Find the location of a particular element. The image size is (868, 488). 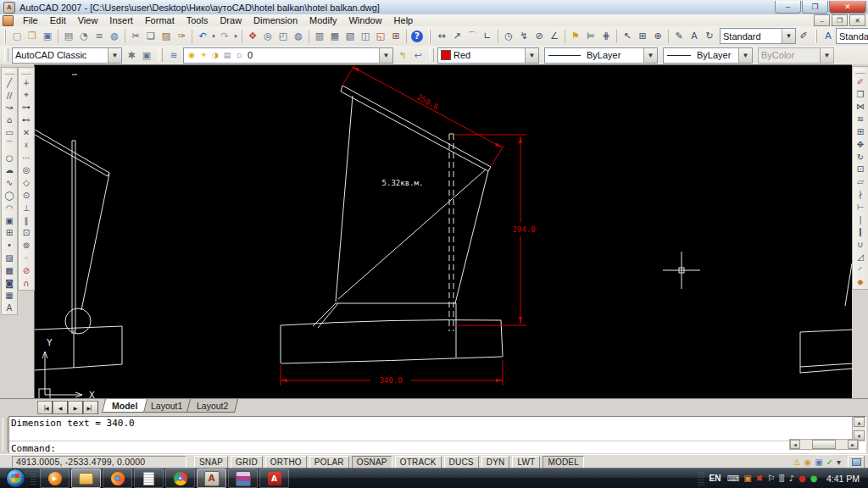

diameter-dimension-icon: ⊘ is located at coordinates (539, 36).